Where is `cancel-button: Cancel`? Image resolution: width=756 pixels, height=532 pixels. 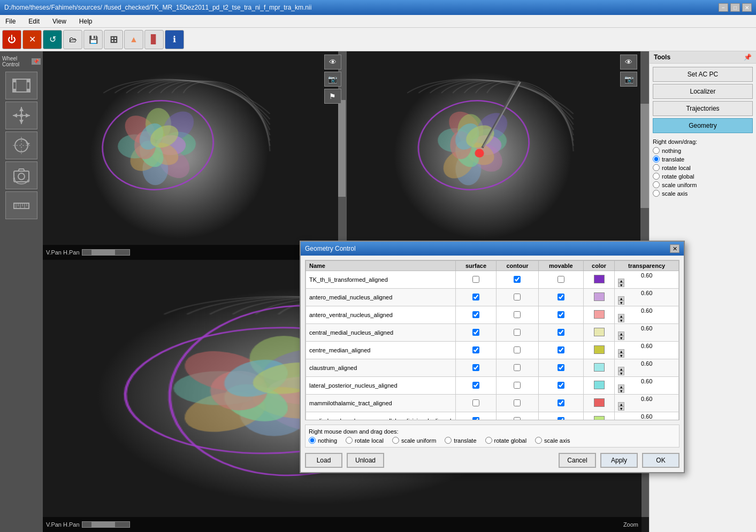
cancel-button: Cancel is located at coordinates (577, 460).